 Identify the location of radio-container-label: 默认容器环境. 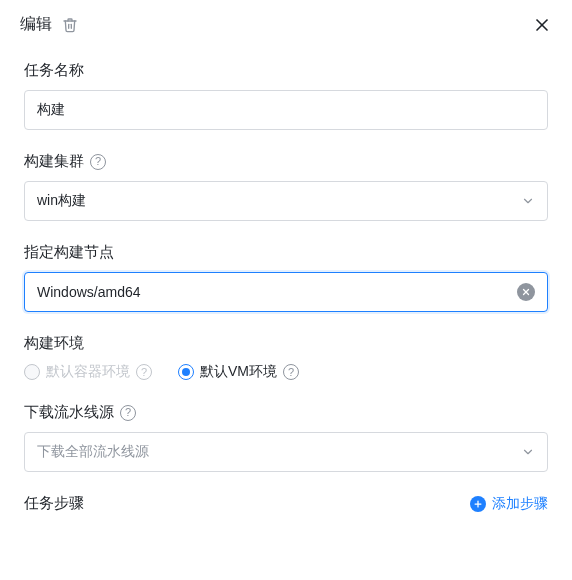
(88, 372).